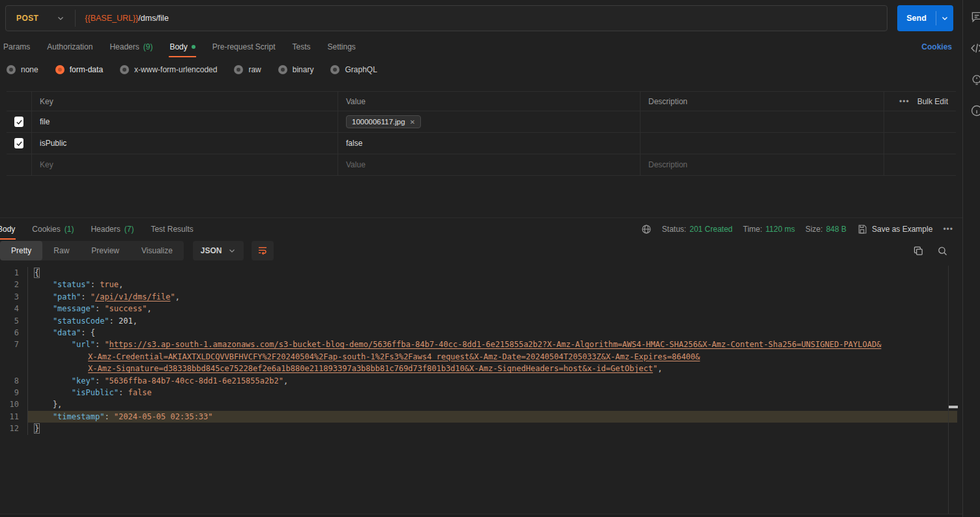 This screenshot has width=980, height=517. I want to click on copy-icon, so click(919, 251).